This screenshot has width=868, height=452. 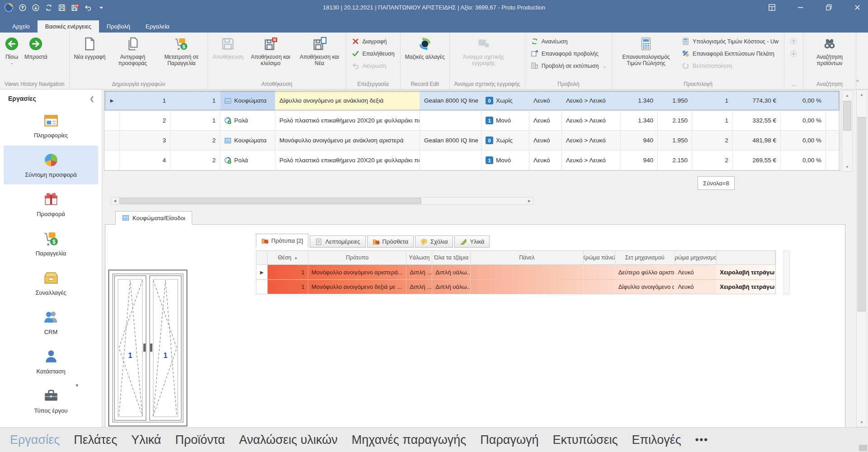 I want to click on qat-save-button, so click(x=62, y=8).